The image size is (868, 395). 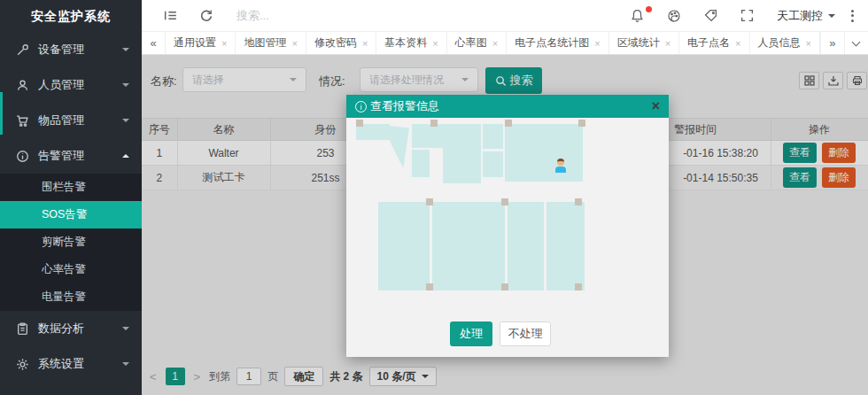 I want to click on clipboard-icon, so click(x=23, y=329).